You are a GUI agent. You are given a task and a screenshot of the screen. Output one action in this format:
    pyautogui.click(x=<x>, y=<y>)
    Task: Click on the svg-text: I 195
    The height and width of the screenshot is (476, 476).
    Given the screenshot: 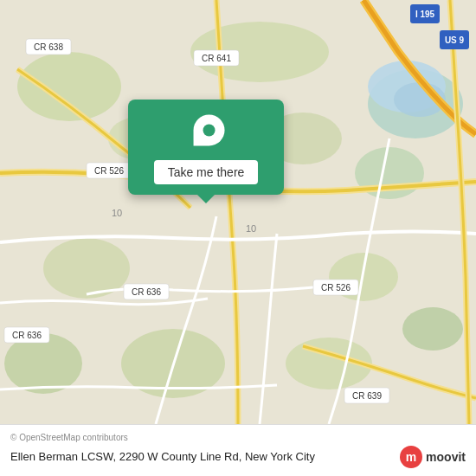 What is the action you would take?
    pyautogui.click(x=426, y=14)
    